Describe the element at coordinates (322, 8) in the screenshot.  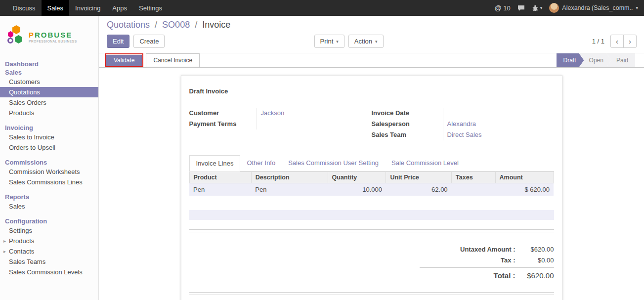
I see `top-navbar: Discuss Sales Invoicing Apps Settings @ …` at that location.